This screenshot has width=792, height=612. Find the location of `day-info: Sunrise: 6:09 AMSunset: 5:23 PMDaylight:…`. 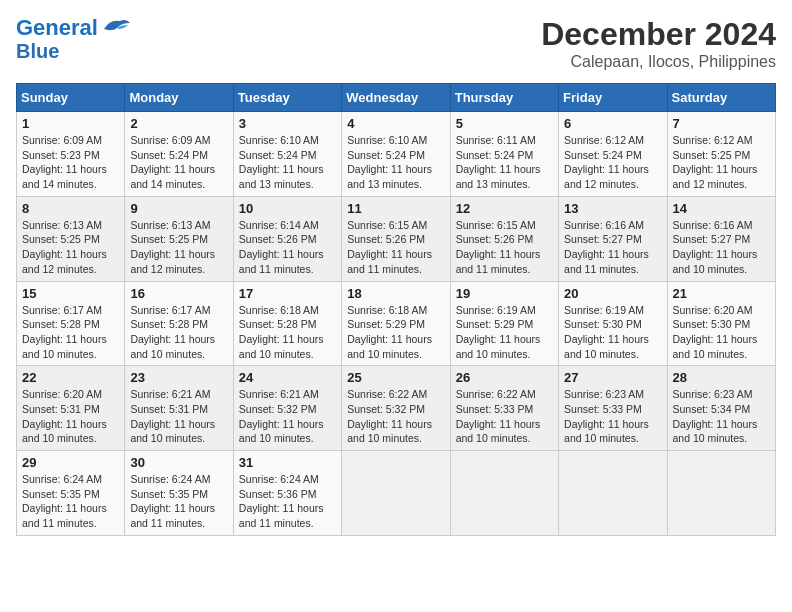

day-info: Sunrise: 6:09 AMSunset: 5:23 PMDaylight:… is located at coordinates (70, 162).